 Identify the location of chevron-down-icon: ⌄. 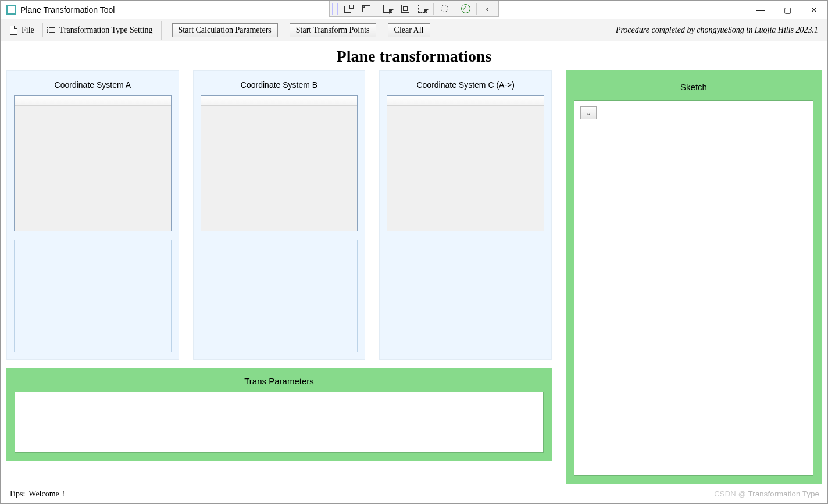
(588, 113).